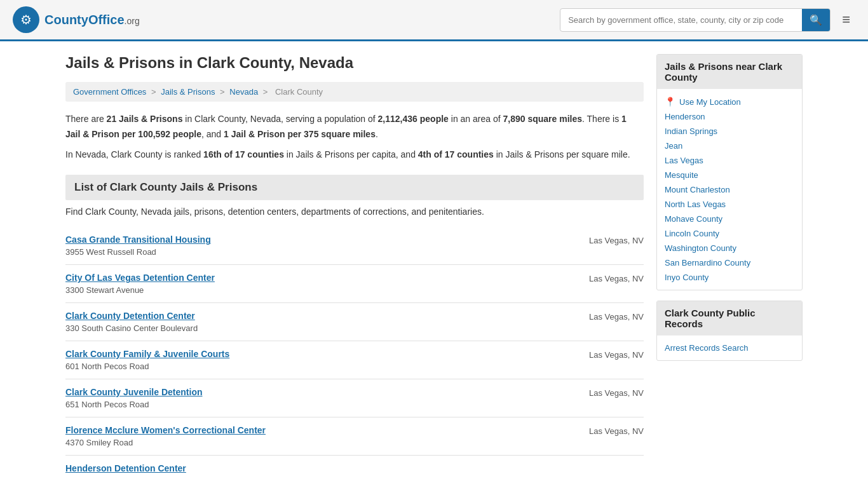  What do you see at coordinates (76, 20) in the screenshot?
I see `logo-area: ⚙ CountyOffice.org` at bounding box center [76, 20].